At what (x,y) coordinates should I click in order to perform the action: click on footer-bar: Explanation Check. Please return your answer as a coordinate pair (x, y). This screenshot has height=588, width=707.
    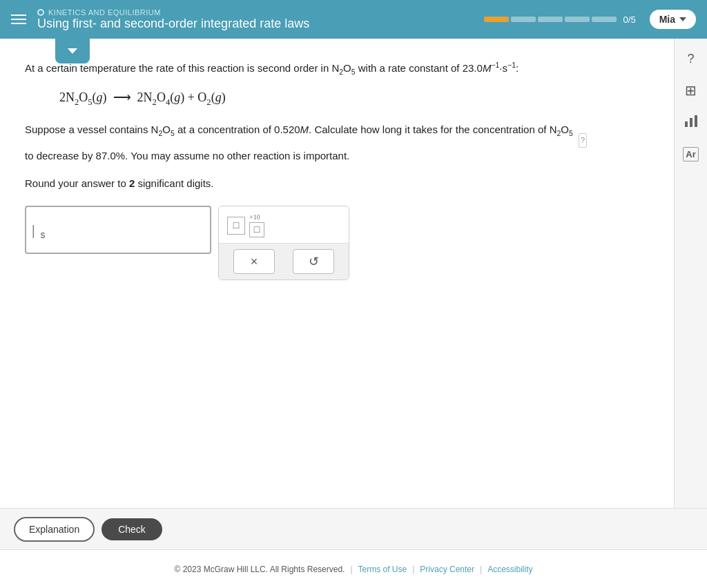
    Looking at the image, I should click on (354, 529).